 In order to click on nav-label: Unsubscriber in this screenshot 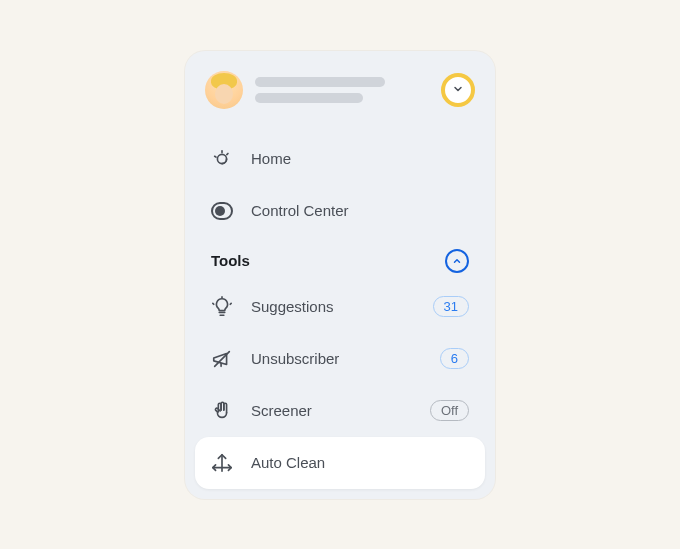, I will do `click(336, 358)`.